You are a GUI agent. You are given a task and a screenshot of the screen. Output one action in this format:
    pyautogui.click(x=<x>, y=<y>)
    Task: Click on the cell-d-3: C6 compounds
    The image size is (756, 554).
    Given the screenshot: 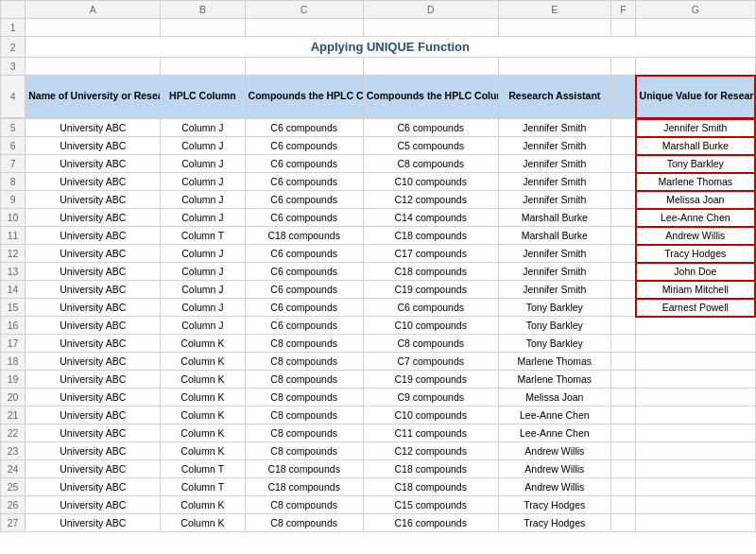 What is the action you would take?
    pyautogui.click(x=304, y=182)
    